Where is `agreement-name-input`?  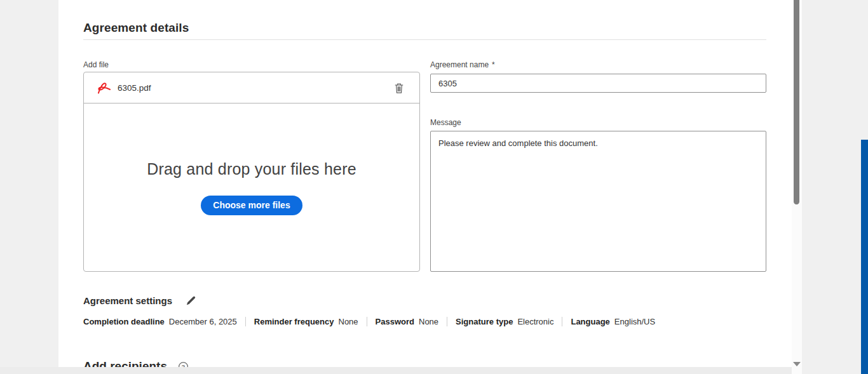
agreement-name-input is located at coordinates (599, 83).